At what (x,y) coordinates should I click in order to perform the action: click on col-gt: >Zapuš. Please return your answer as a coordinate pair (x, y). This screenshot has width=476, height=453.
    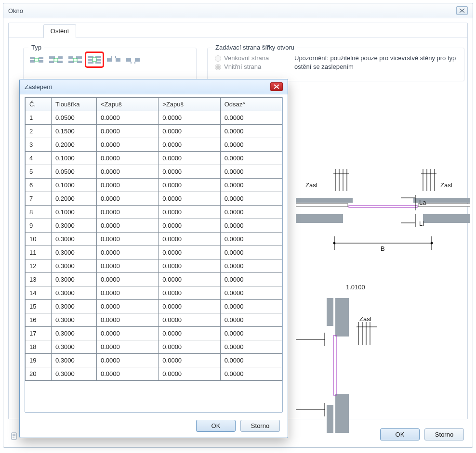
    Looking at the image, I should click on (189, 104).